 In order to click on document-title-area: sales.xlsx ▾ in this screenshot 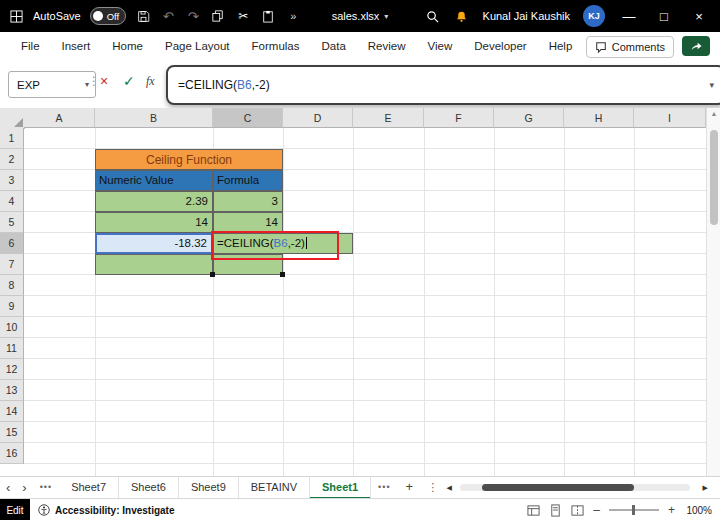, I will do `click(360, 16)`.